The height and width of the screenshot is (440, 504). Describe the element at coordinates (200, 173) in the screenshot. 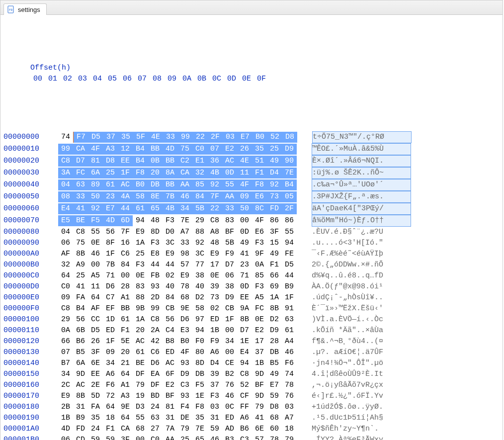

I see `hex-byte: 32` at that location.